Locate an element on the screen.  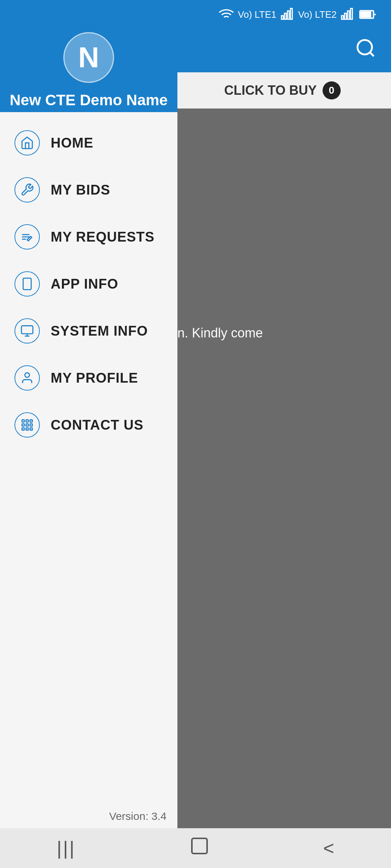
my-profile-icon-circle is located at coordinates (27, 378).